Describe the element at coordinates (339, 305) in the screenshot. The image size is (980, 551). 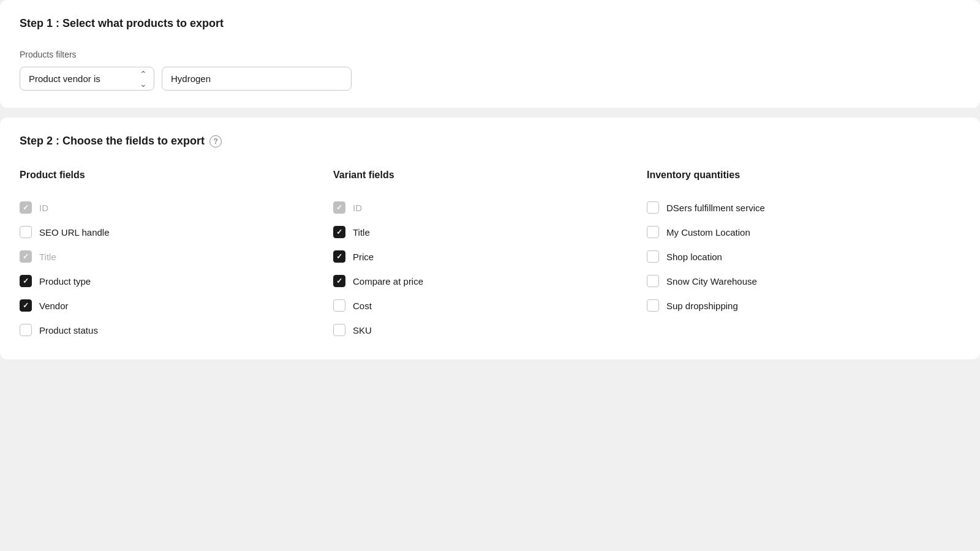
I see `checkbox-cost` at that location.